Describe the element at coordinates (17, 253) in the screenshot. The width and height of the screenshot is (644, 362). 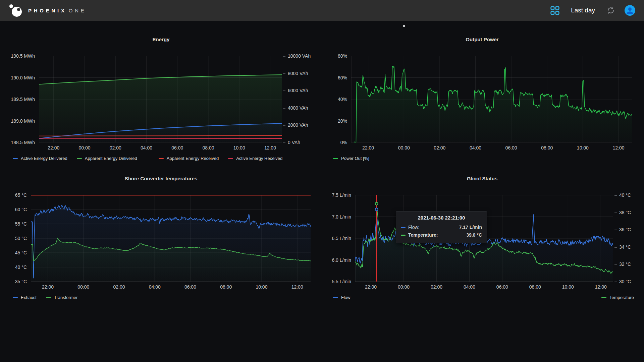
I see `y-axis-label-left: 45 °C` at that location.